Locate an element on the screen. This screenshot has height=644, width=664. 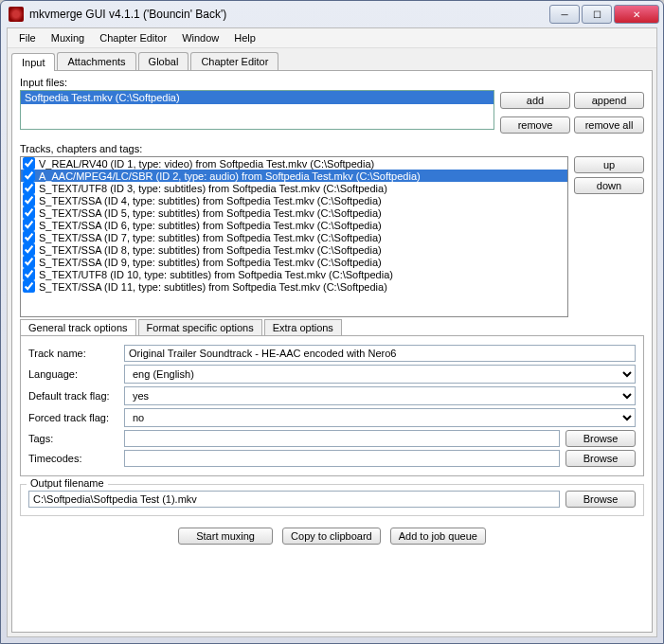
maximize-button: ☐ is located at coordinates (597, 14).